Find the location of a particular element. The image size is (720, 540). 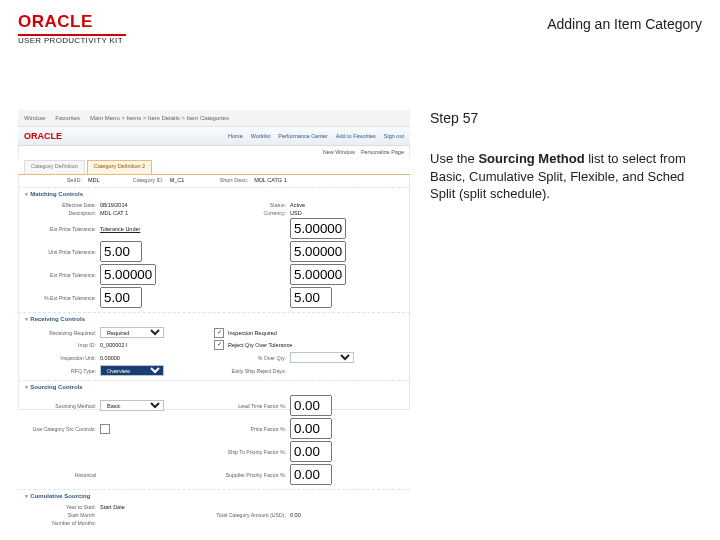

page-title: Adding an Item Category is located at coordinates (624, 24).